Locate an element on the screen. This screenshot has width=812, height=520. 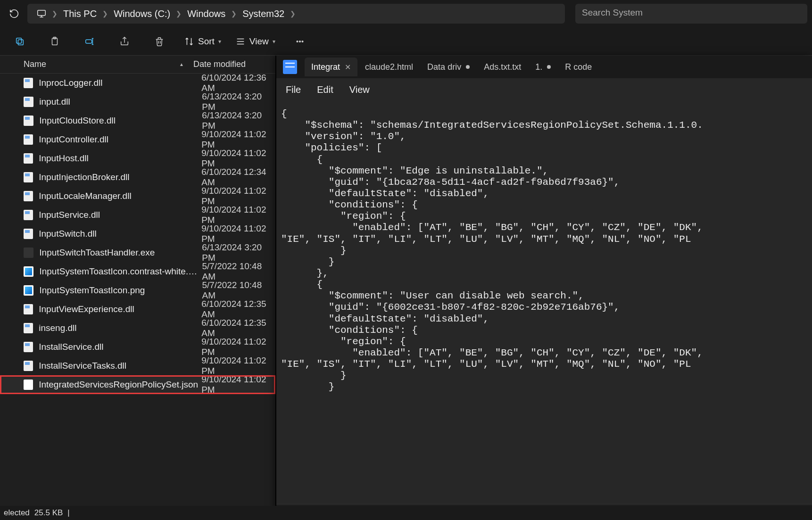
unsaved-dot-icon is located at coordinates (468, 67).